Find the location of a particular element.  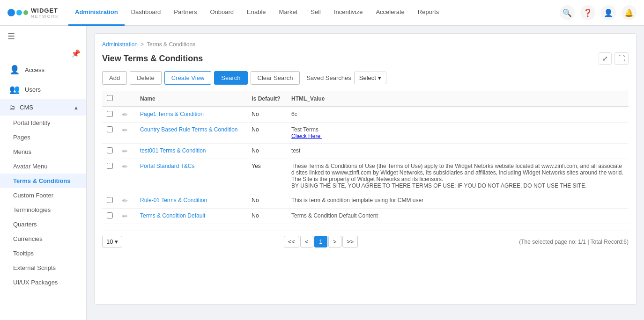

search-button: Search is located at coordinates (230, 78).